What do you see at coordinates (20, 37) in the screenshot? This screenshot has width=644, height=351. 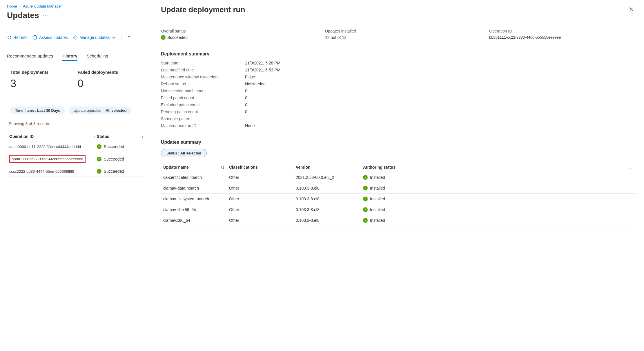 I see `refresh-label: Refresh` at bounding box center [20, 37].